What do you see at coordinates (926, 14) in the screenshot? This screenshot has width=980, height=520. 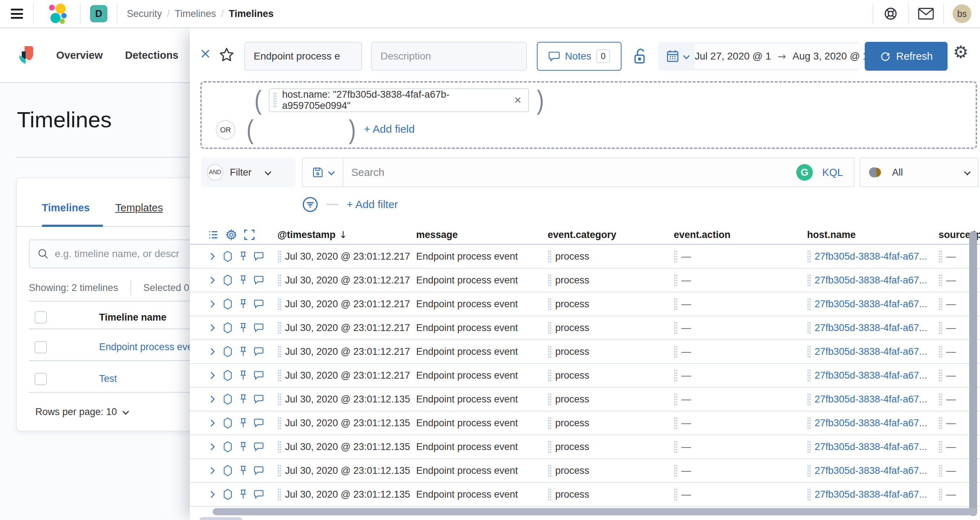 I see `mail-icon` at bounding box center [926, 14].